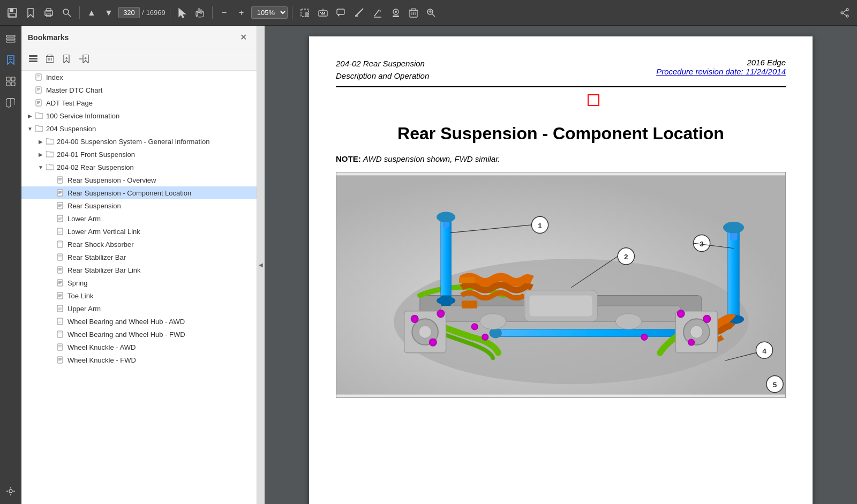 The height and width of the screenshot is (504, 857). Describe the element at coordinates (139, 206) in the screenshot. I see `bm-rear-suspension: Rear Suspension` at that location.